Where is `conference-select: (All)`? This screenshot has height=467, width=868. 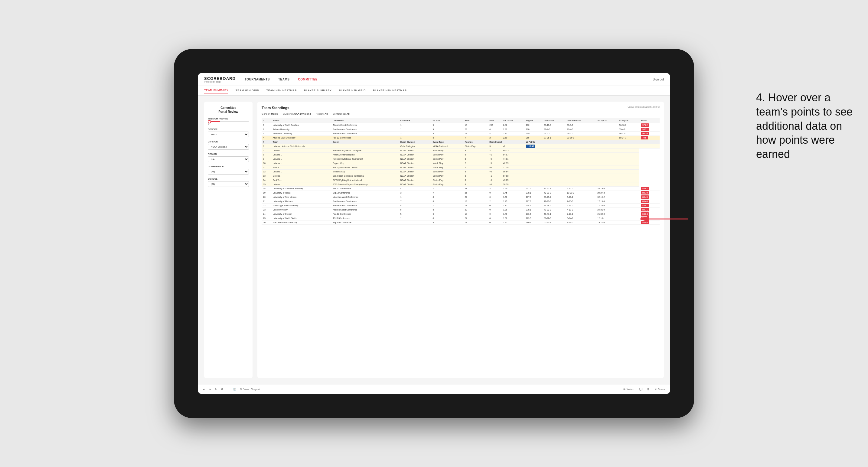
conference-select: (All) is located at coordinates (228, 172).